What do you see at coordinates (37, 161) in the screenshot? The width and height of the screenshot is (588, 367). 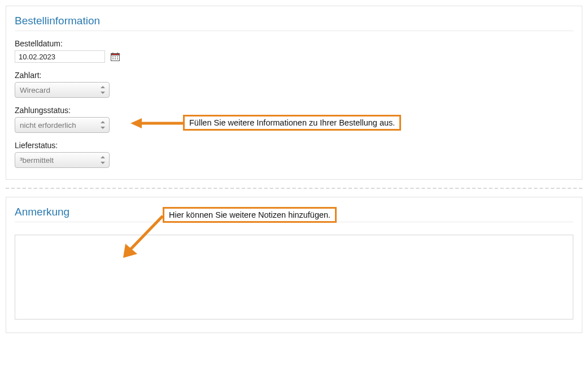 I see `delivery-status-value: ³bermittelt` at bounding box center [37, 161].